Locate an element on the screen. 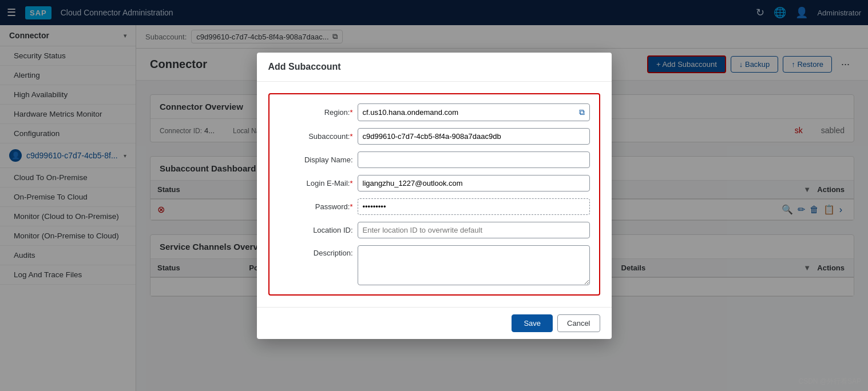 Image resolution: width=868 pixels, height=391 pixels. display-name-label: Display Name: is located at coordinates (316, 160).